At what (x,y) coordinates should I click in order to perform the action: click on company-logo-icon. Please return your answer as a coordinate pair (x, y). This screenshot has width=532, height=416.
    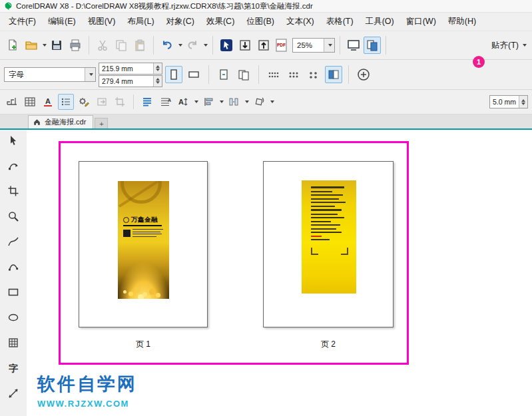
    Looking at the image, I should click on (127, 220).